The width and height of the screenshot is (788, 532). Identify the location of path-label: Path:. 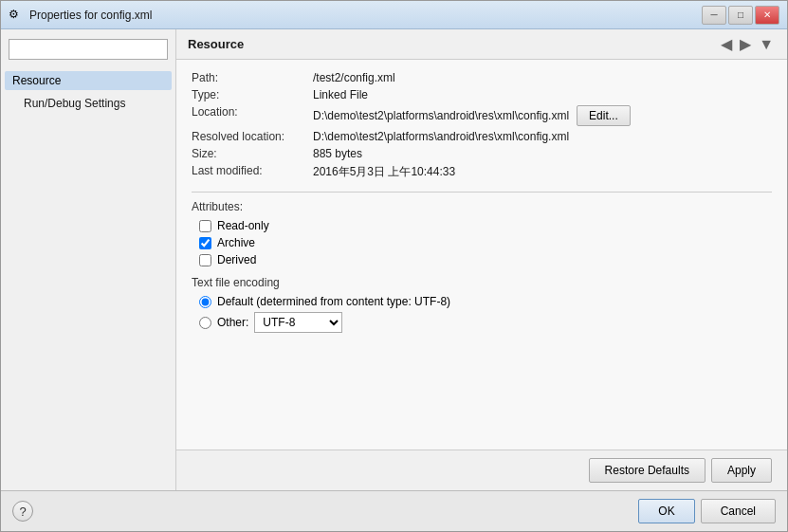
(248, 78).